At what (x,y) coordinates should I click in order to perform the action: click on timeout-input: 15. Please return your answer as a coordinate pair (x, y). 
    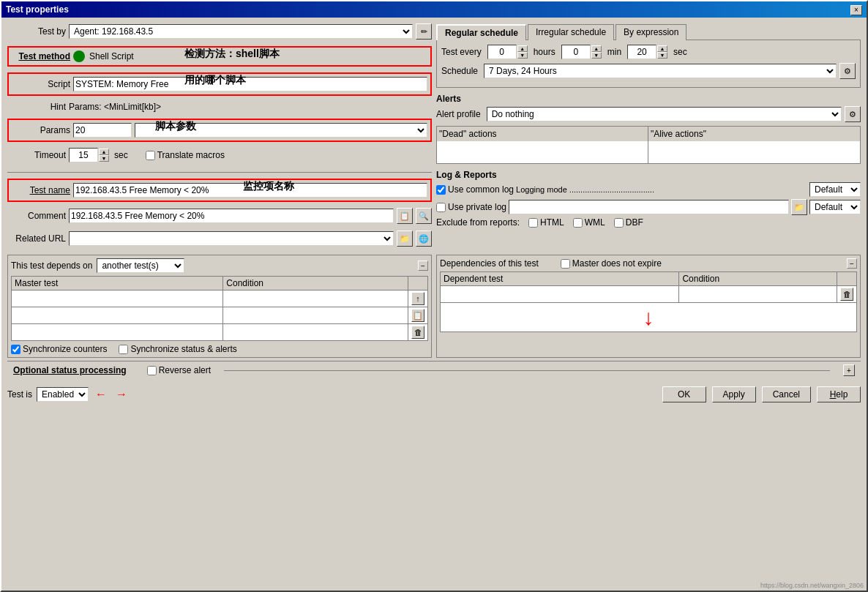
    Looking at the image, I should click on (83, 155).